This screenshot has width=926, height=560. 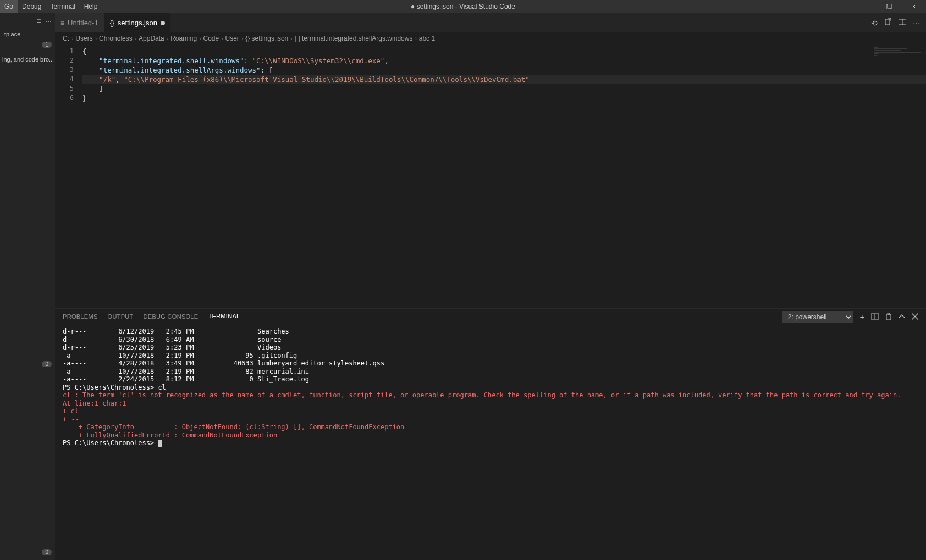 I want to click on more-icon: ···, so click(x=48, y=21).